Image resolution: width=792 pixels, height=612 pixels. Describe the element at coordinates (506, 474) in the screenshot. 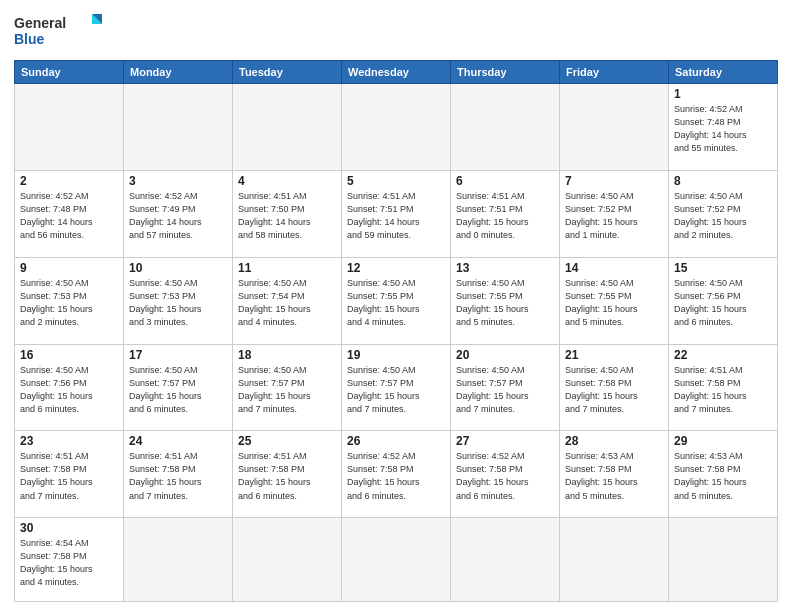

I see `calendar-cell: 27Sunrise: 4:52 AMSunset: 7:58 PMDayligh…` at that location.